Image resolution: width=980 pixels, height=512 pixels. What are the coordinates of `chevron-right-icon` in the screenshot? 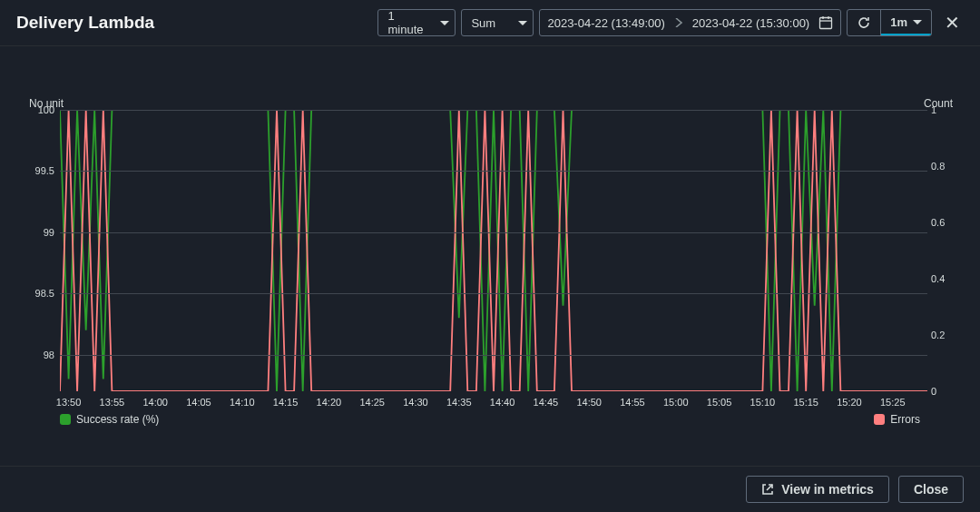 It's located at (679, 24).